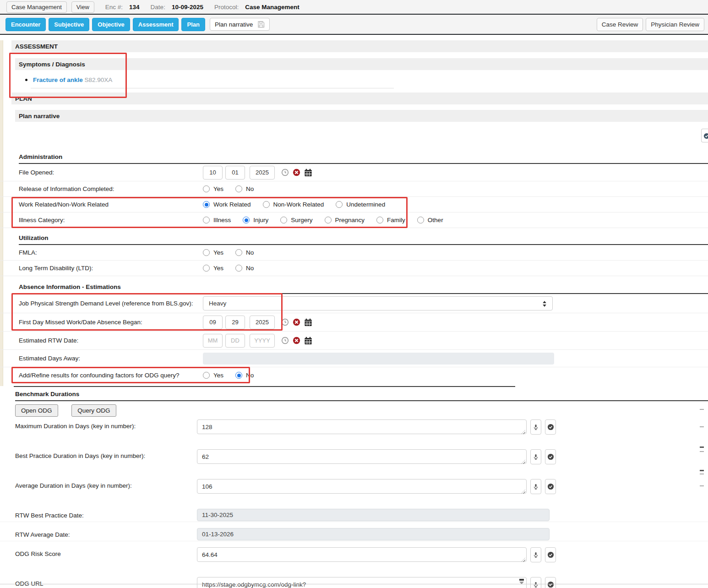 Image resolution: width=708 pixels, height=588 pixels. Describe the element at coordinates (235, 341) in the screenshot. I see `estimated-rtw-day-input` at that location.